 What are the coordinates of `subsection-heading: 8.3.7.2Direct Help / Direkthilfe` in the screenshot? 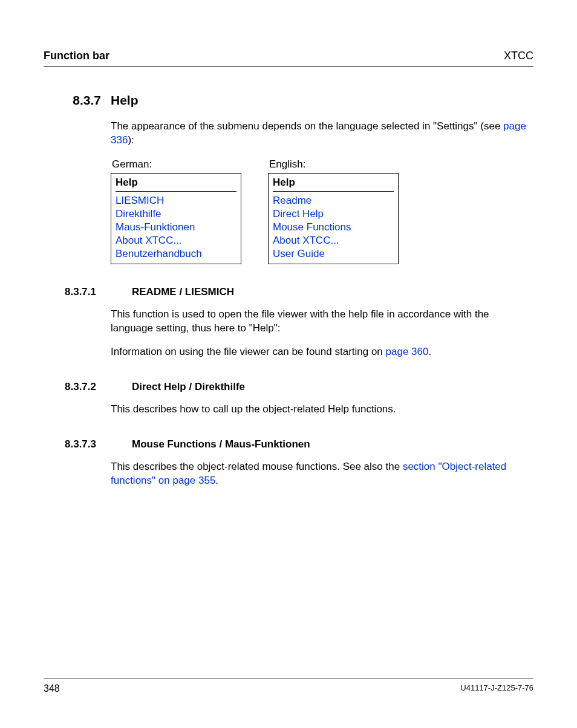 It's located at (288, 387).